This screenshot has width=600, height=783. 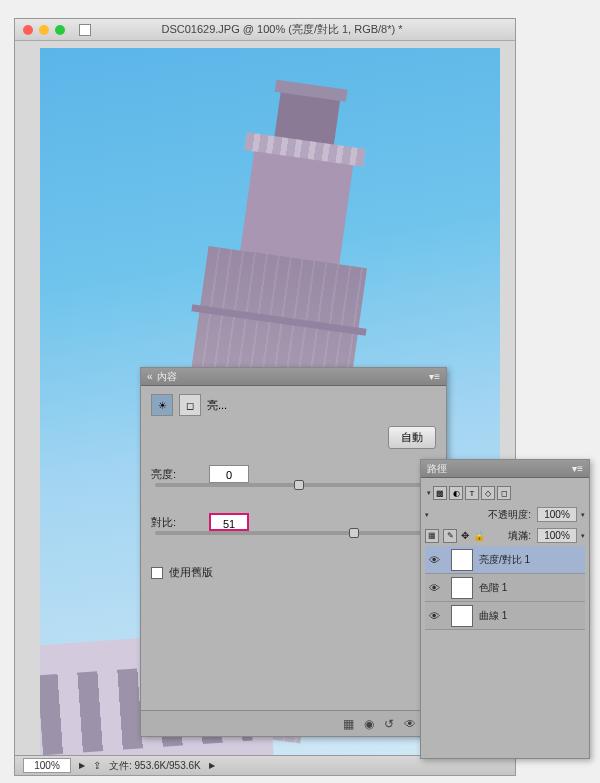 What do you see at coordinates (504, 493) in the screenshot?
I see `filter-smart-icon: ◻` at bounding box center [504, 493].